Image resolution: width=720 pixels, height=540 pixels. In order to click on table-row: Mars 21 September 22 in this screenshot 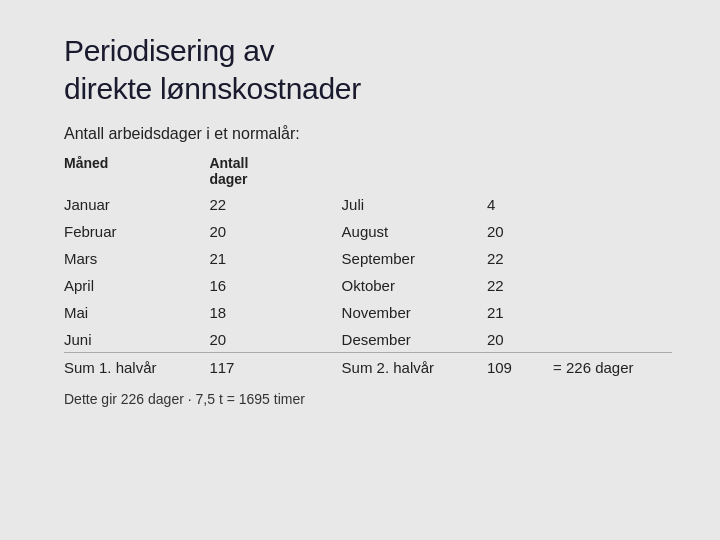, I will do `click(368, 258)`.